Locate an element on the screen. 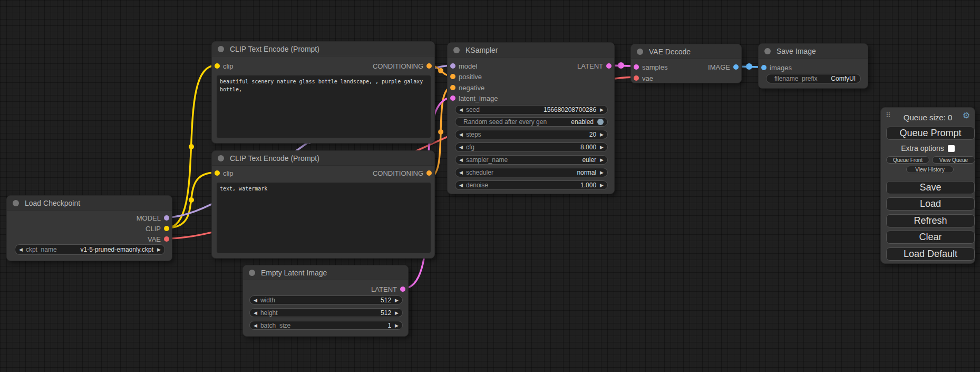  widget-sampler-name: ◀ sampler_name euler ▶ is located at coordinates (531, 160).